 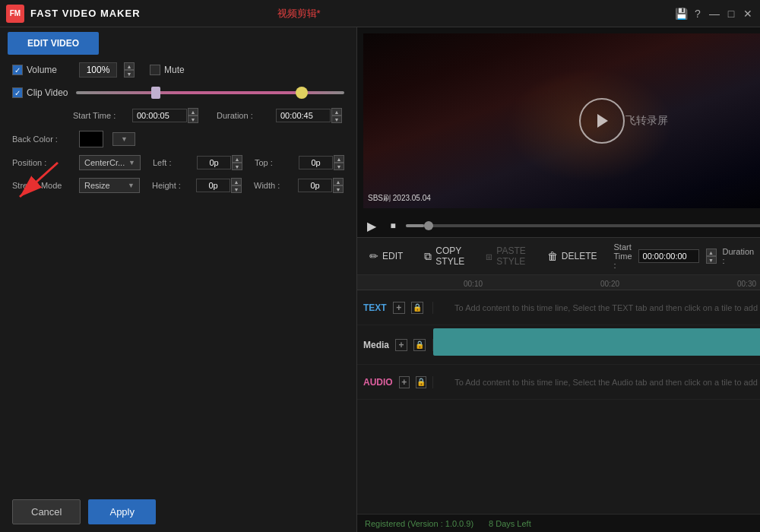 I want to click on width-up: ▲, so click(x=338, y=182).